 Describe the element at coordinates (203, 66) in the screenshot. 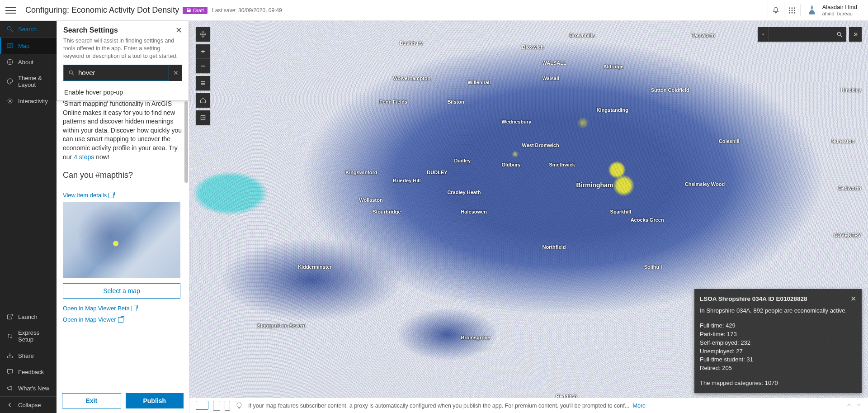

I see `zoom-out-icon` at that location.